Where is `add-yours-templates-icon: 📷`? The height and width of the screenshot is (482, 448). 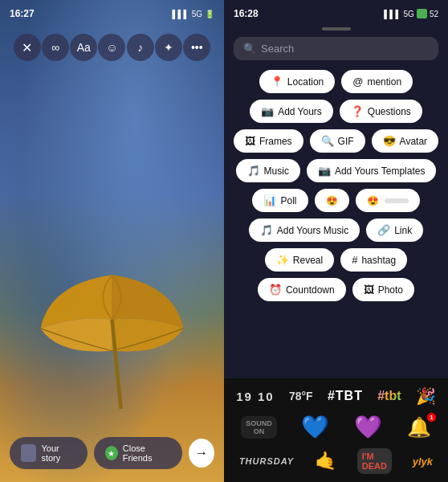 add-yours-templates-icon: 📷 is located at coordinates (324, 170).